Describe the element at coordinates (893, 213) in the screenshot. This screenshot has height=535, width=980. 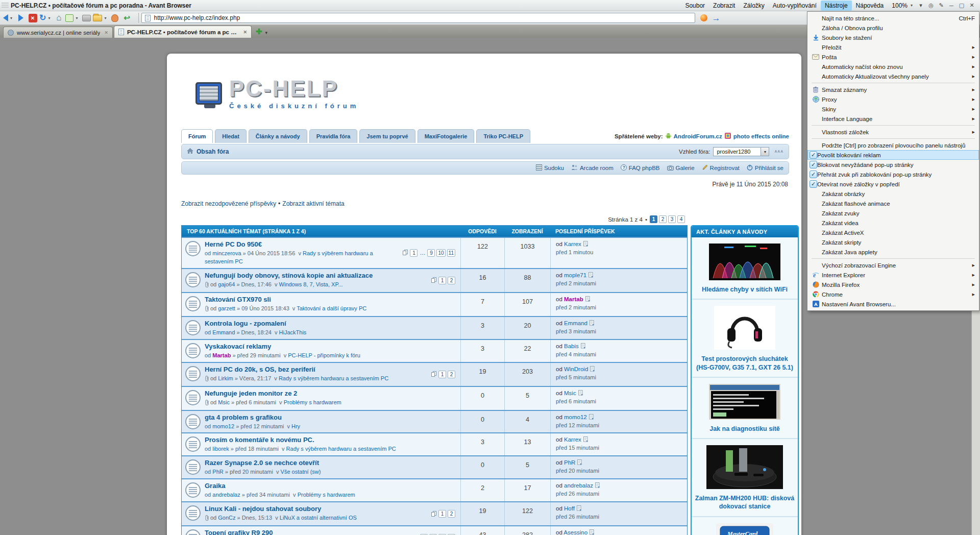
I see `menu-item-zak-zat-zvuky: Zakázat zvuky` at that location.